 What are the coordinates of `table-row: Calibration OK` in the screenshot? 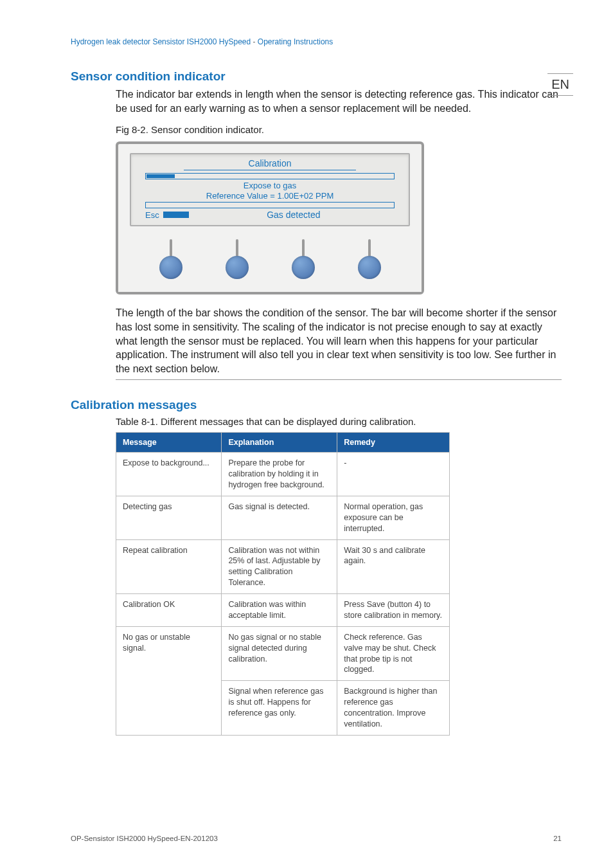 It's located at (169, 611).